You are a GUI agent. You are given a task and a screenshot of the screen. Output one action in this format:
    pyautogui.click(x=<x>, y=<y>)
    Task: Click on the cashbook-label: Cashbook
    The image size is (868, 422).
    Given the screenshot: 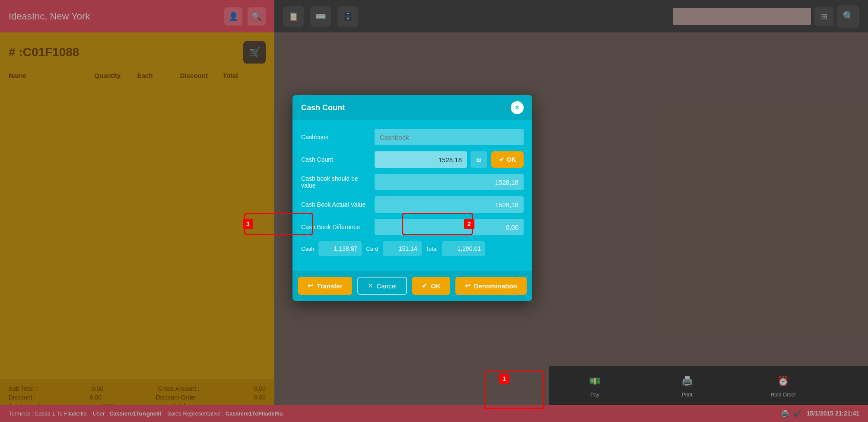 What is the action you would take?
    pyautogui.click(x=336, y=137)
    